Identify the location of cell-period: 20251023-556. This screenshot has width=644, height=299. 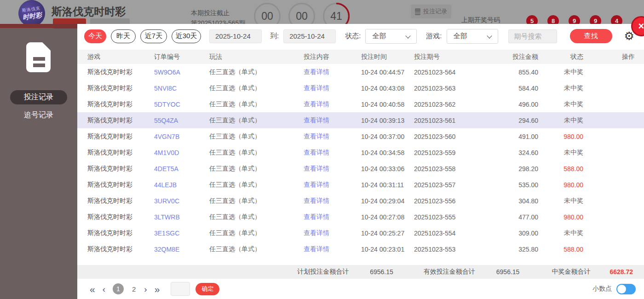
(453, 201).